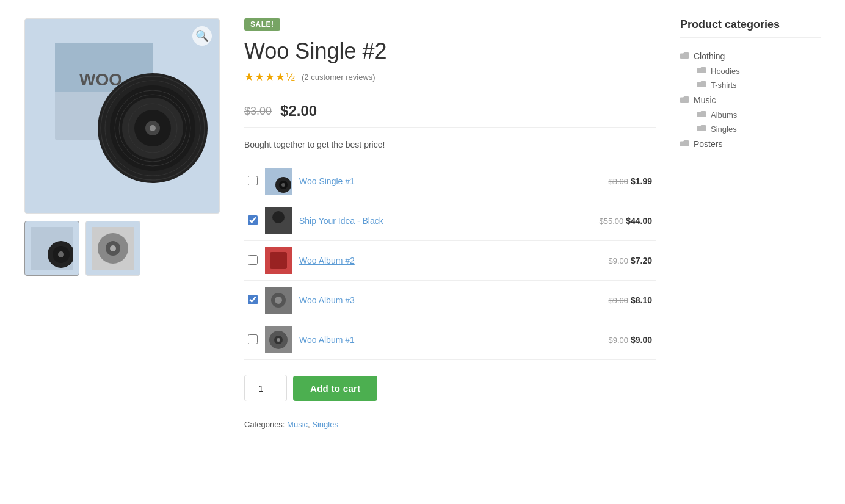  What do you see at coordinates (641, 181) in the screenshot?
I see `bundle-sale-price-woo-single-1: $1.99` at bounding box center [641, 181].